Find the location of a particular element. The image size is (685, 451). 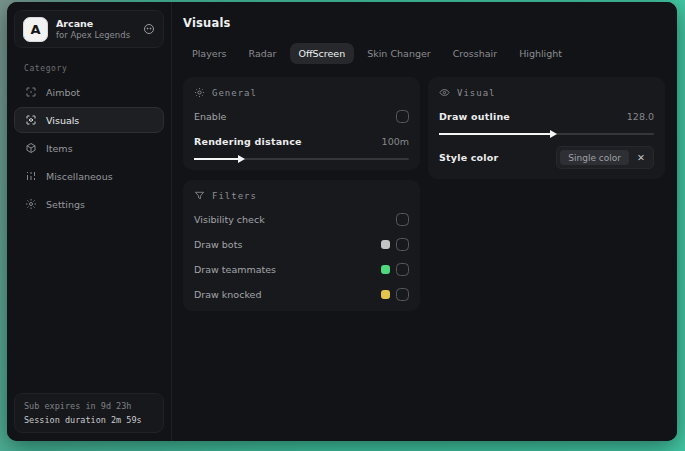

enable-checkbox is located at coordinates (402, 116).